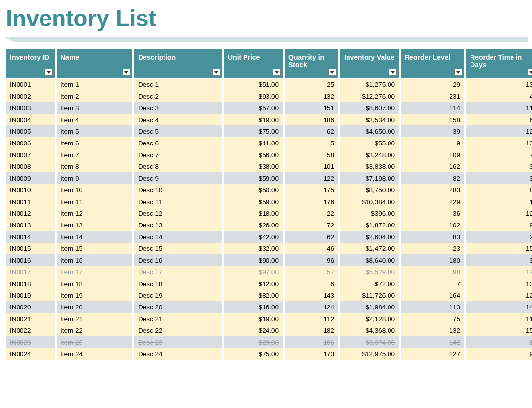  I want to click on table-row: IN0003Item 3Desc 3$57.00151$8,607.001141…, so click(269, 108).